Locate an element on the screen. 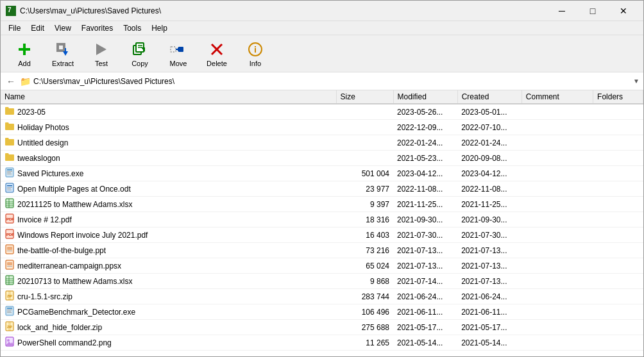 The image size is (644, 357). delete-icon is located at coordinates (217, 49).